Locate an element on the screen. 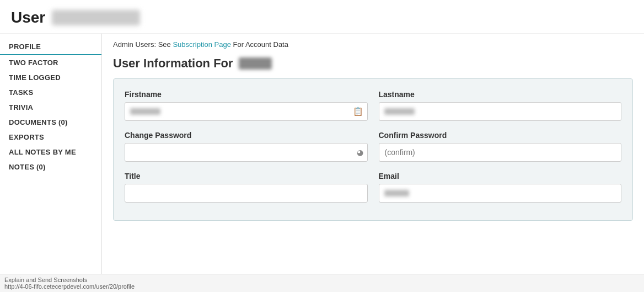 The image size is (644, 292). email-input is located at coordinates (501, 193).